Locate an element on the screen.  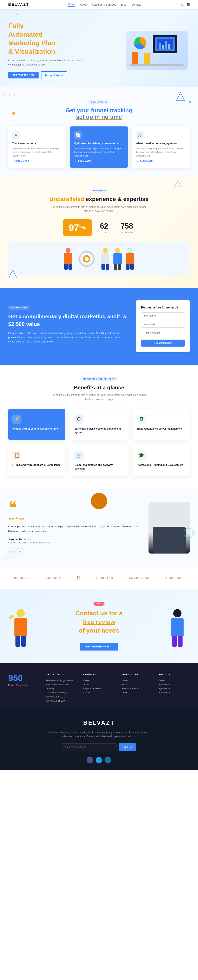
footer-col-1-link-2: Legal Information is located at coordinates (99, 689).